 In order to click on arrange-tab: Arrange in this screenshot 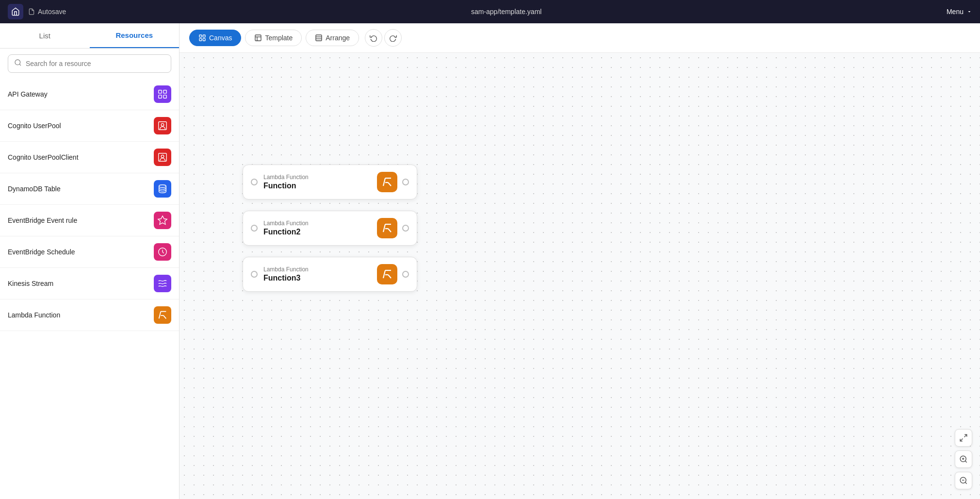, I will do `click(332, 38)`.